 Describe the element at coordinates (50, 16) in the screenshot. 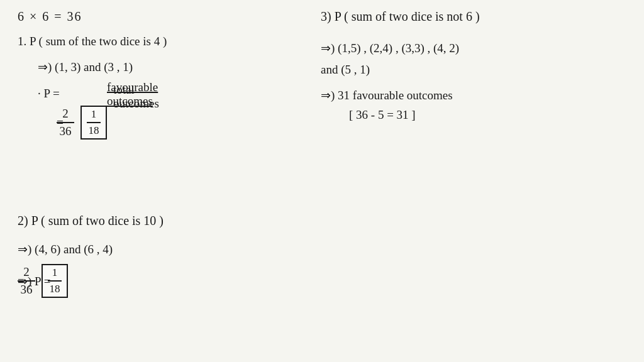

I see `top-equation: 6 × 6 = 36` at that location.